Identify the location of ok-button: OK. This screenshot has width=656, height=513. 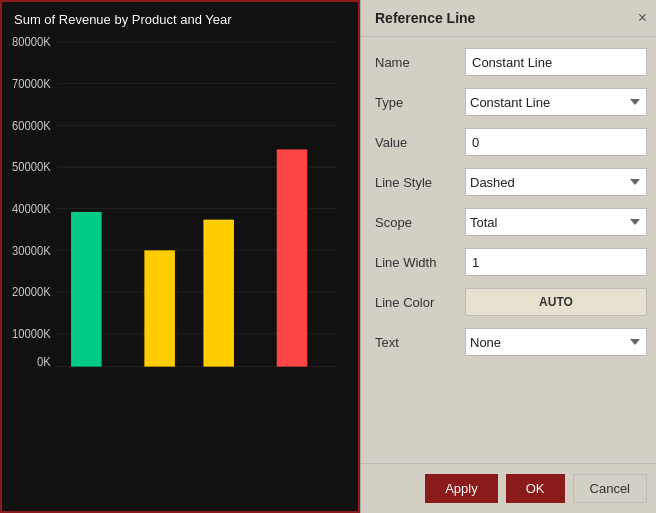
(536, 488).